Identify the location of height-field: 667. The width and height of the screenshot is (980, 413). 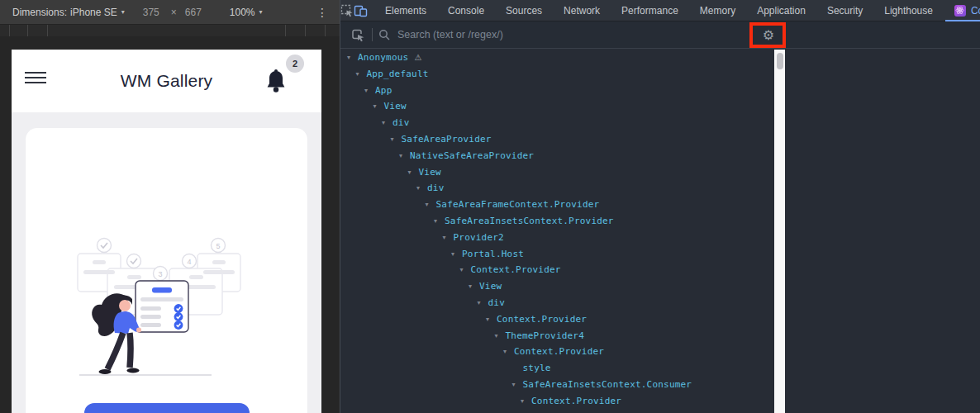
(193, 12).